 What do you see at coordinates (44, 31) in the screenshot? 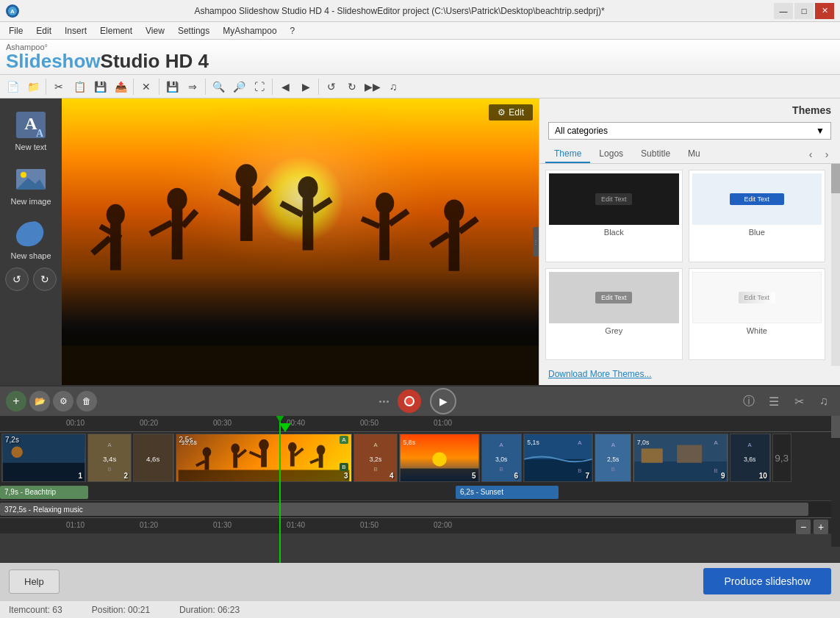
I see `menu-edit: Edit` at bounding box center [44, 31].